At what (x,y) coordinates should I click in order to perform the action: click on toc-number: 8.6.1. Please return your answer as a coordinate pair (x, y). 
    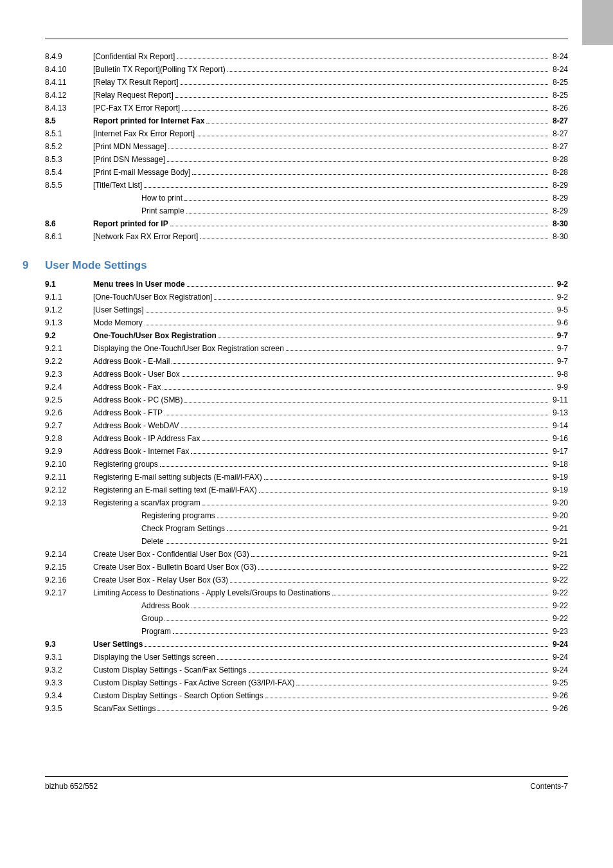
    Looking at the image, I should click on (69, 237).